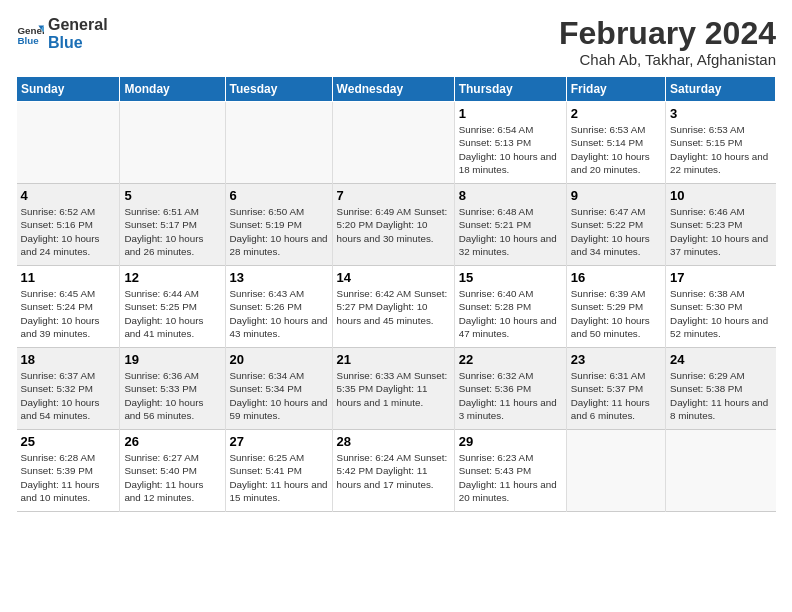  What do you see at coordinates (394, 278) in the screenshot?
I see `day-number: 14` at bounding box center [394, 278].